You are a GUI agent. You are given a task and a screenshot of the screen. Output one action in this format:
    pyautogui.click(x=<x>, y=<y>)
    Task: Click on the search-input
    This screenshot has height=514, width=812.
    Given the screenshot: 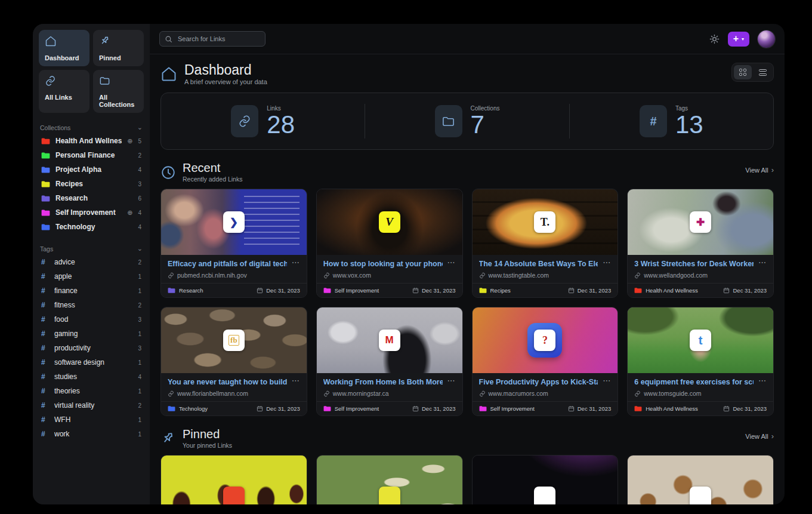 What is the action you would take?
    pyautogui.click(x=218, y=39)
    